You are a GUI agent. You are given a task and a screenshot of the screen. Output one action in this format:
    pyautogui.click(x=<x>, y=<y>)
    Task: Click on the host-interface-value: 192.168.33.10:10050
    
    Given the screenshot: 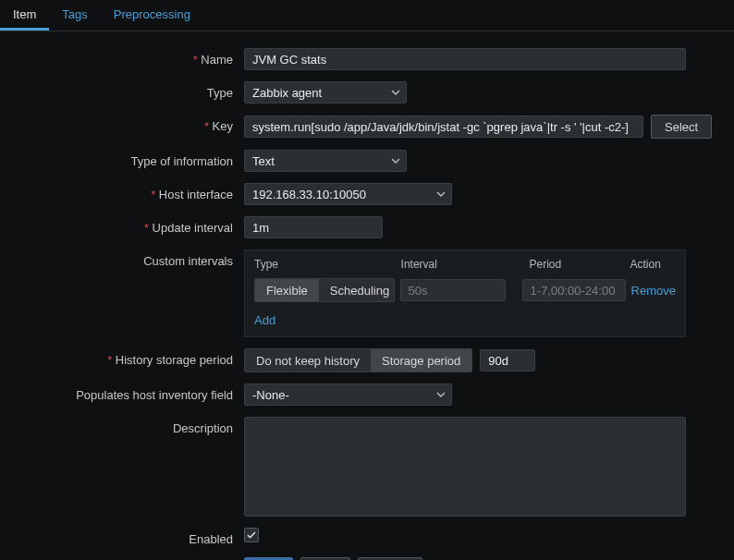 What is the action you would take?
    pyautogui.click(x=309, y=194)
    